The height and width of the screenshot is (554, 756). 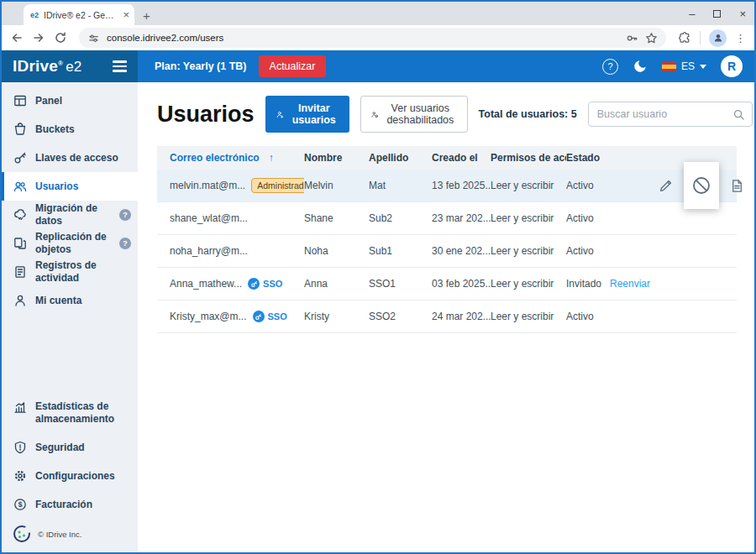 What do you see at coordinates (17, 38) in the screenshot?
I see `back-icon` at bounding box center [17, 38].